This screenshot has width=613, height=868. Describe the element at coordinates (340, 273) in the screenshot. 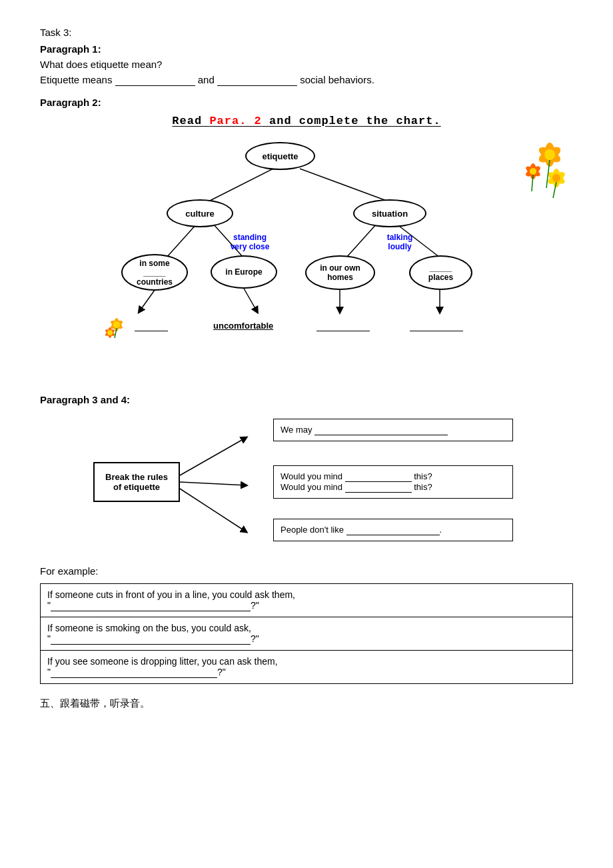

I see `node-own-homes: in our ownhomes` at that location.